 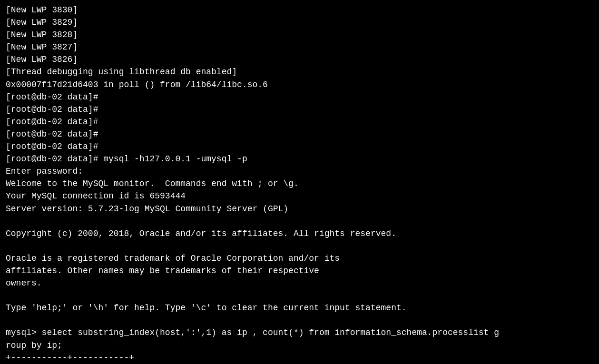 I want to click on terminal-line: Your MySQL connection id is 6593444, so click(x=300, y=196).